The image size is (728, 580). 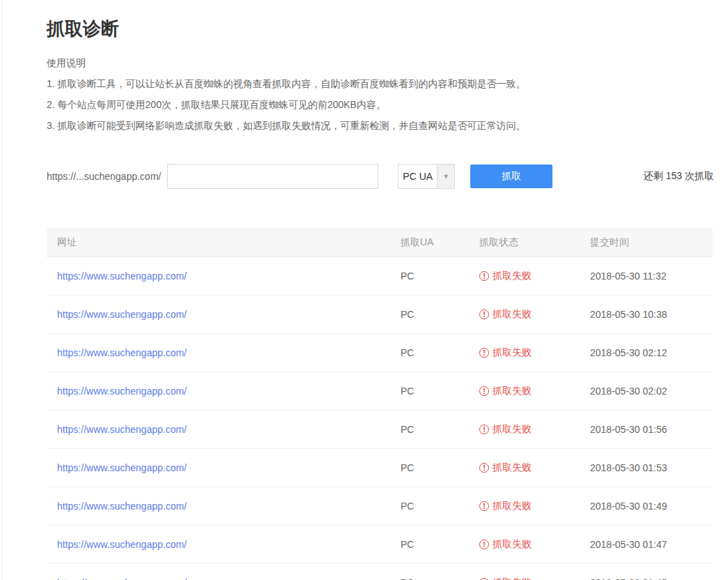 What do you see at coordinates (224, 243) in the screenshot?
I see `header-url: 网址` at bounding box center [224, 243].